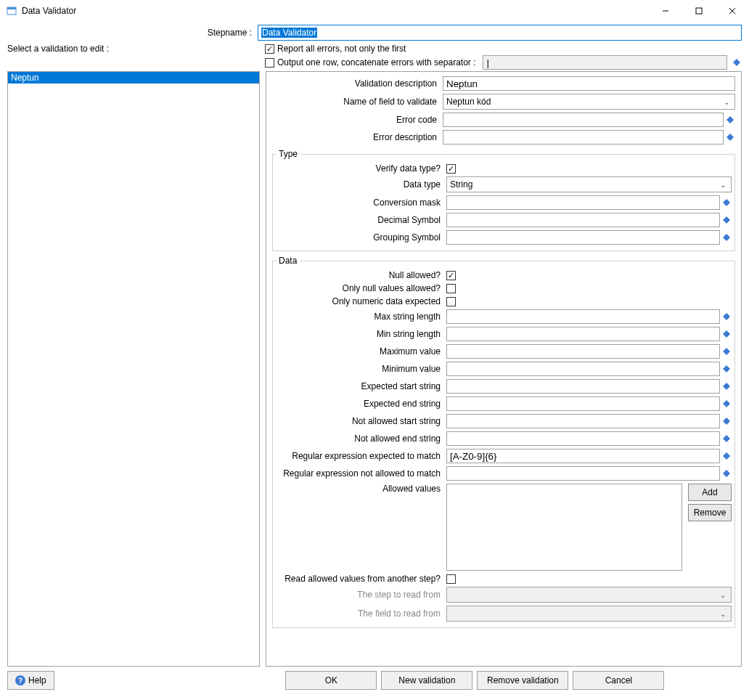 The height and width of the screenshot is (700, 749). I want to click on maxval-label: Maximum value, so click(361, 351).